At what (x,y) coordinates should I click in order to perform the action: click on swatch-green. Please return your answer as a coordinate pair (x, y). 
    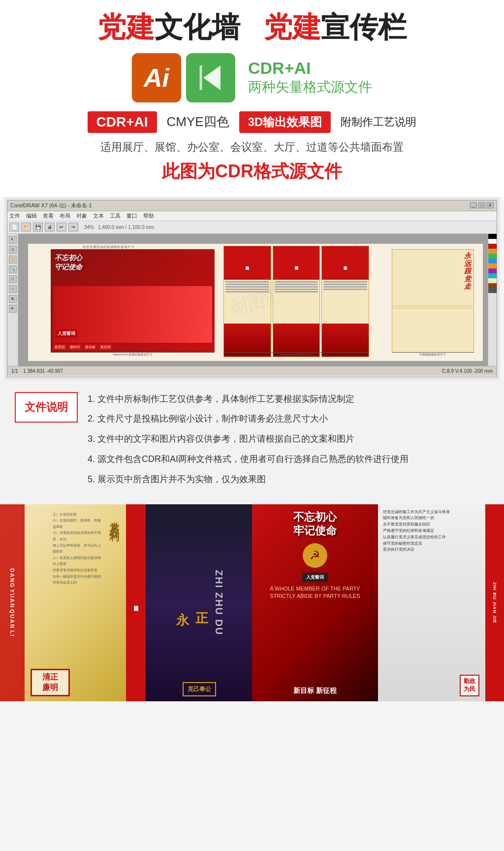
    Looking at the image, I should click on (492, 256).